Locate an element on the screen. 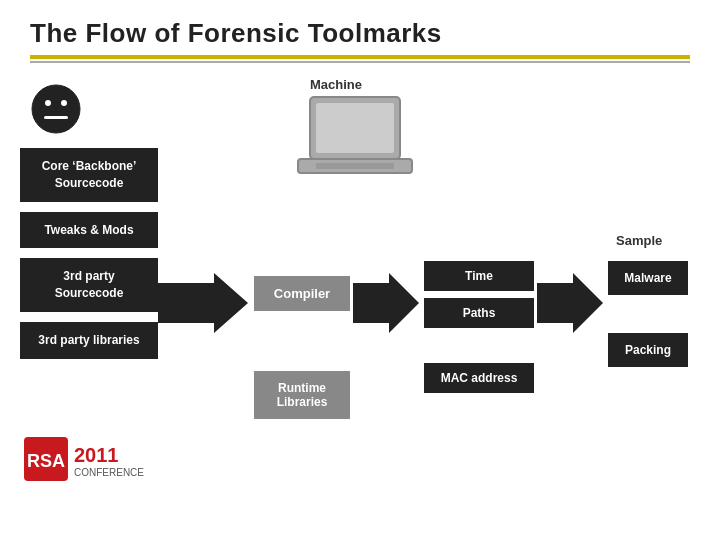  rsa-conference: CONFERENCE is located at coordinates (109, 473).